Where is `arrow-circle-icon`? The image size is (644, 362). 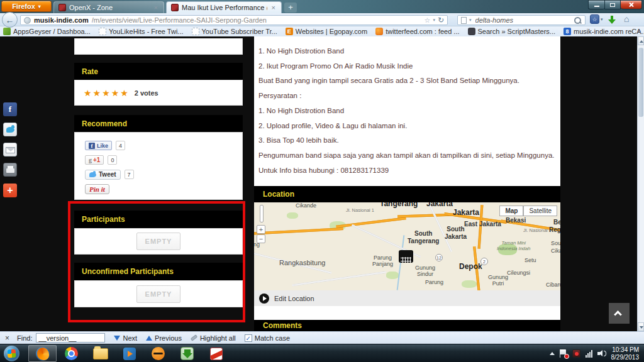
arrow-circle-icon is located at coordinates (264, 299).